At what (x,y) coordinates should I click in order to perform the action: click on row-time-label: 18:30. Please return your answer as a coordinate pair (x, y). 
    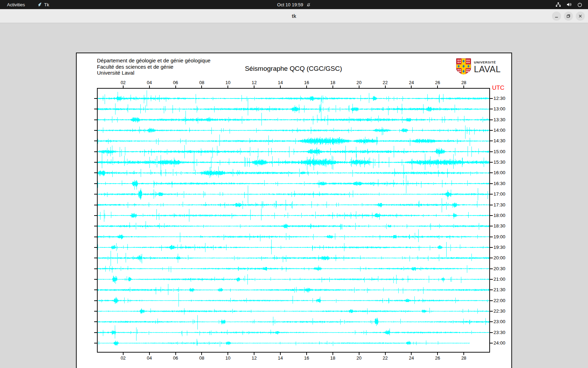
    Looking at the image, I should click on (499, 226).